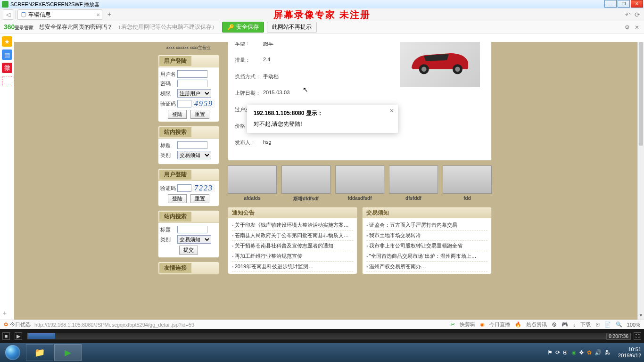 The width and height of the screenshot is (644, 362). I want to click on tray-shield-icon: ⛨, so click(566, 353).